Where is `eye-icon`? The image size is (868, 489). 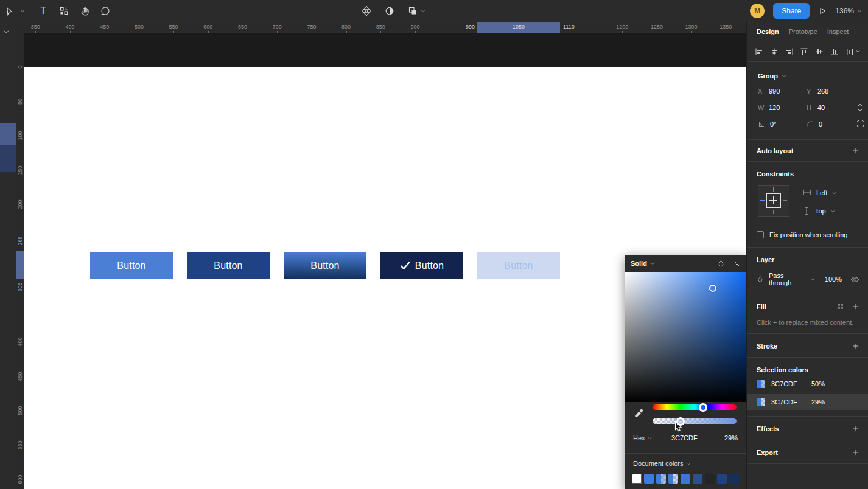 eye-icon is located at coordinates (855, 280).